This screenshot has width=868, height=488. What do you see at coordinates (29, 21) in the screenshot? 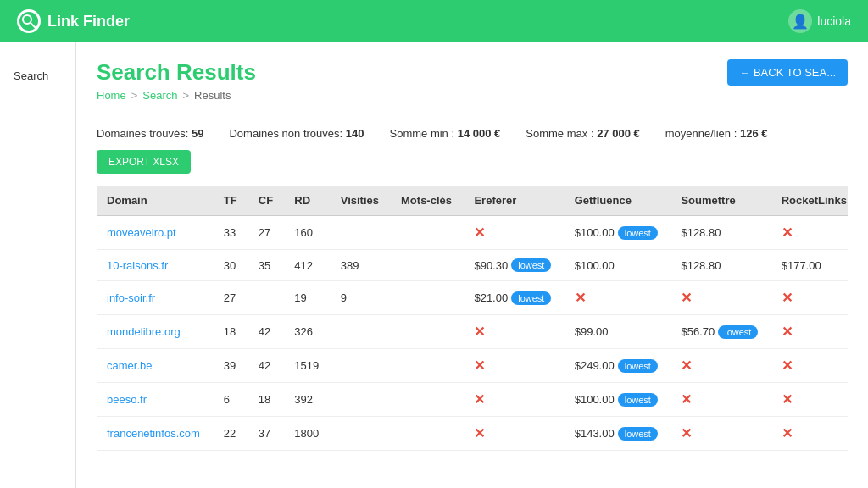
I see `logo-icon` at bounding box center [29, 21].